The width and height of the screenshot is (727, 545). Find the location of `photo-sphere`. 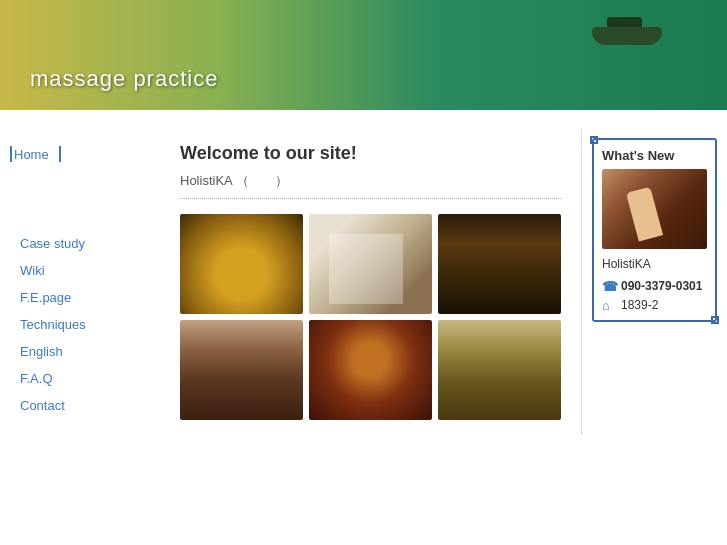

photo-sphere is located at coordinates (242, 264).